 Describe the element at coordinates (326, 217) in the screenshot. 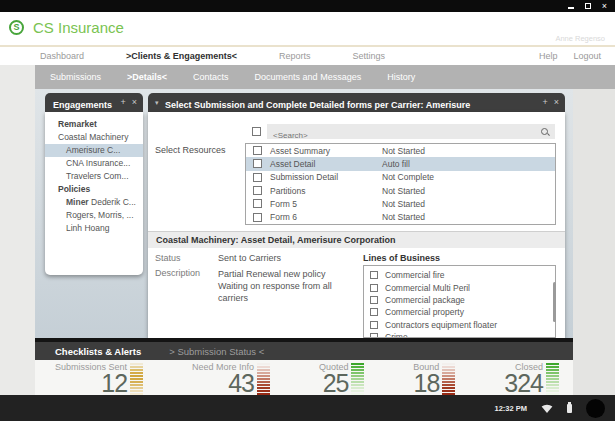

I see `resource-name: Form 6` at that location.